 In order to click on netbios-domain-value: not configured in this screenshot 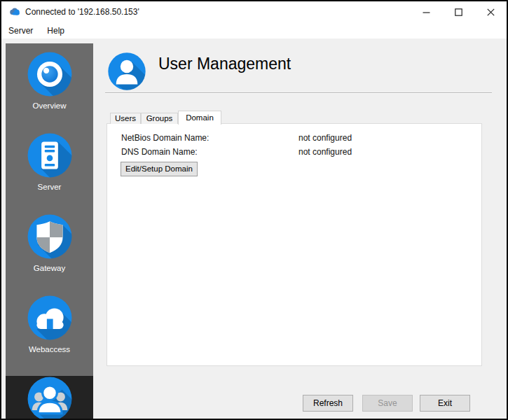, I will do `click(325, 138)`.